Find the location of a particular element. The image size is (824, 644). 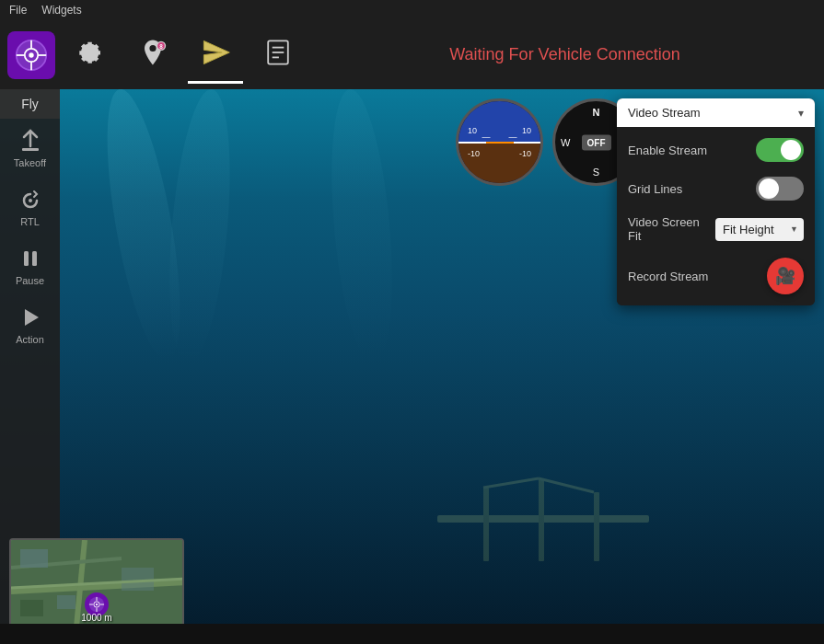

attitude-indicator: 10 10 — — -10 -10 is located at coordinates (499, 142).